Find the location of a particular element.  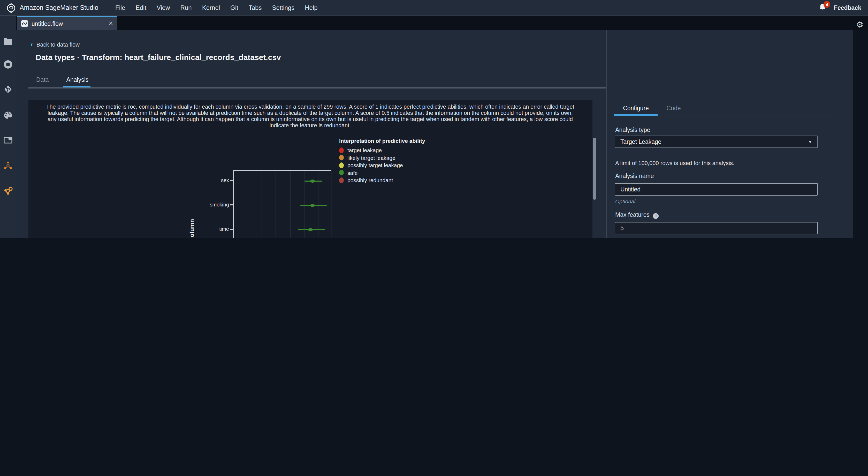

menu-item-file: File is located at coordinates (120, 8).